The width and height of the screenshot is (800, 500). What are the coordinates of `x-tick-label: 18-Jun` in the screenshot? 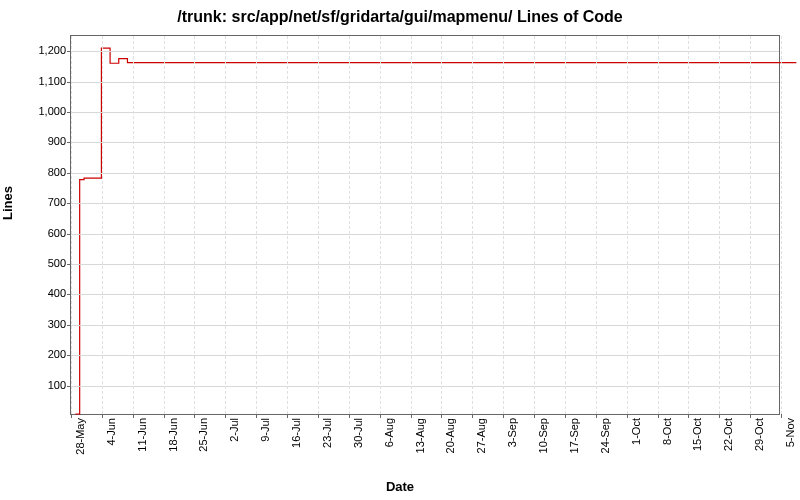 It's located at (173, 448).